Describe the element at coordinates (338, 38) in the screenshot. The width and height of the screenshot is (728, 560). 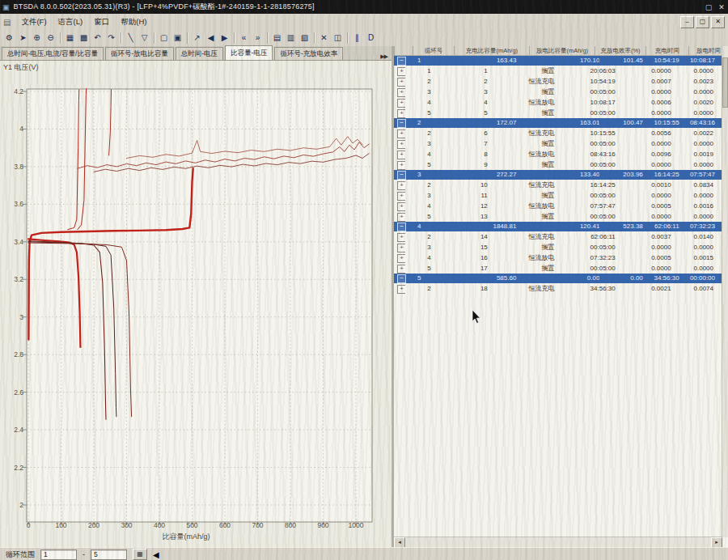
I see `database-button: ◫` at that location.